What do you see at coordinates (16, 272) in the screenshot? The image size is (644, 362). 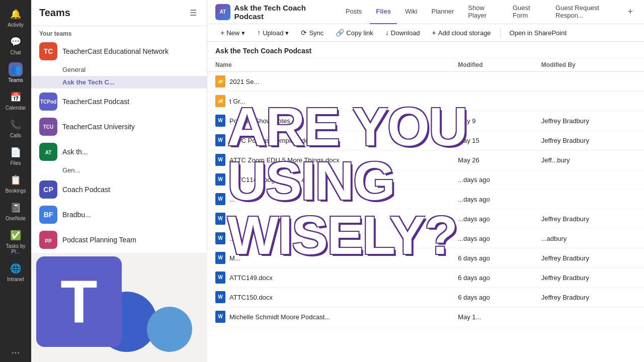 I see `sidebar-item-intranet: 🌐 Intranet` at bounding box center [16, 272].